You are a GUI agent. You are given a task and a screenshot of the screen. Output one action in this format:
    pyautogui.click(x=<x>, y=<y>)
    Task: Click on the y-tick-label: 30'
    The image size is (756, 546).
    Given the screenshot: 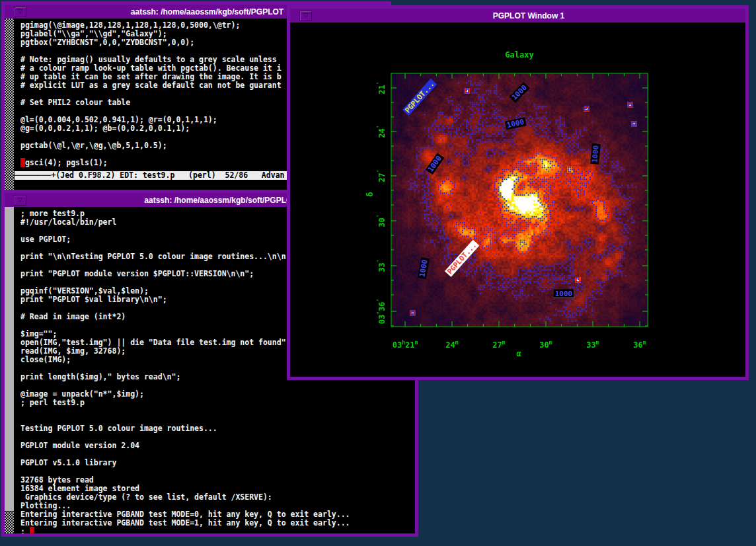 What is the action you would take?
    pyautogui.click(x=382, y=221)
    